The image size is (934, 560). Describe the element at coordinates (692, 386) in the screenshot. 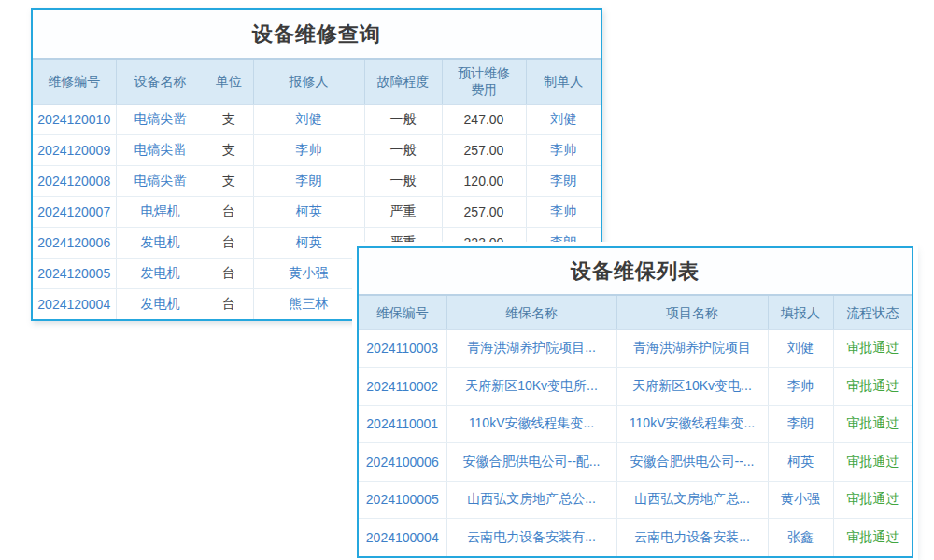

I see `project-name-link: 天府新区10Kv变电...` at that location.